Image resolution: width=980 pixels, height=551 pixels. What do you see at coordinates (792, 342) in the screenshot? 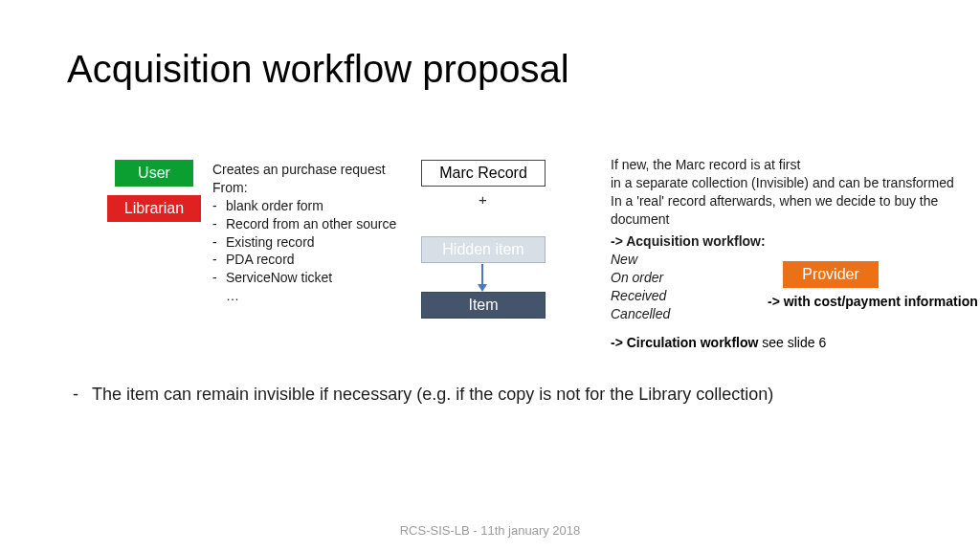
I see `circ-rest: see slide 6` at bounding box center [792, 342].